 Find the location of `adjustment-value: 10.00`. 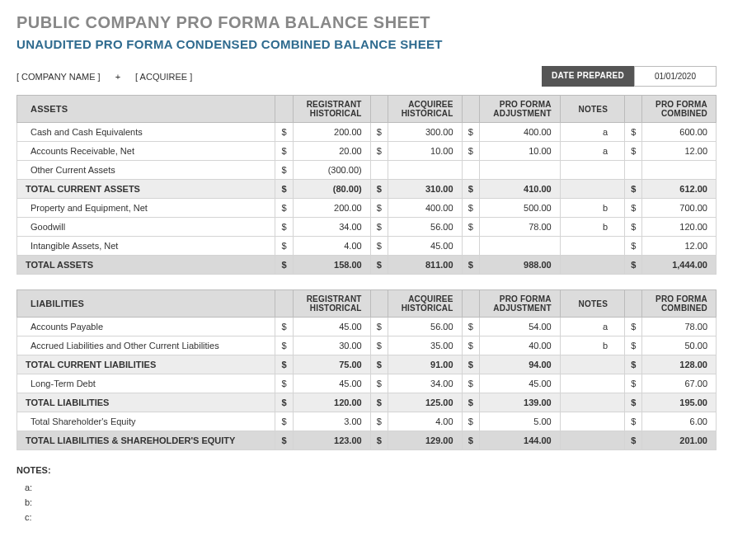

adjustment-value: 10.00 is located at coordinates (519, 152).